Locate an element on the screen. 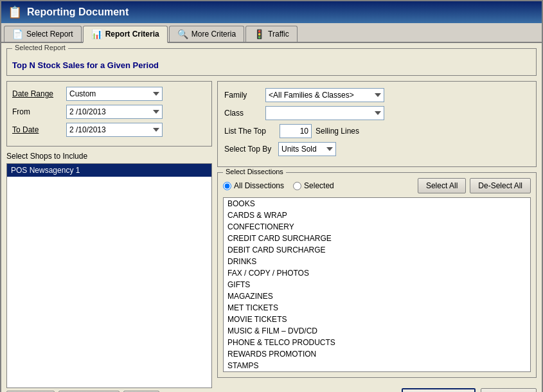  date-range-row: Date Range Custom is located at coordinates (109, 94).